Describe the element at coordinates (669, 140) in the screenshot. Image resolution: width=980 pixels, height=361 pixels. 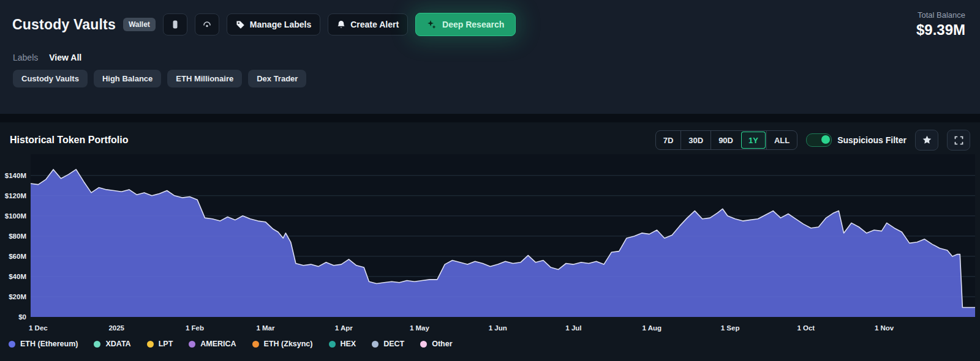
I see `range-button-7d: 7D` at that location.